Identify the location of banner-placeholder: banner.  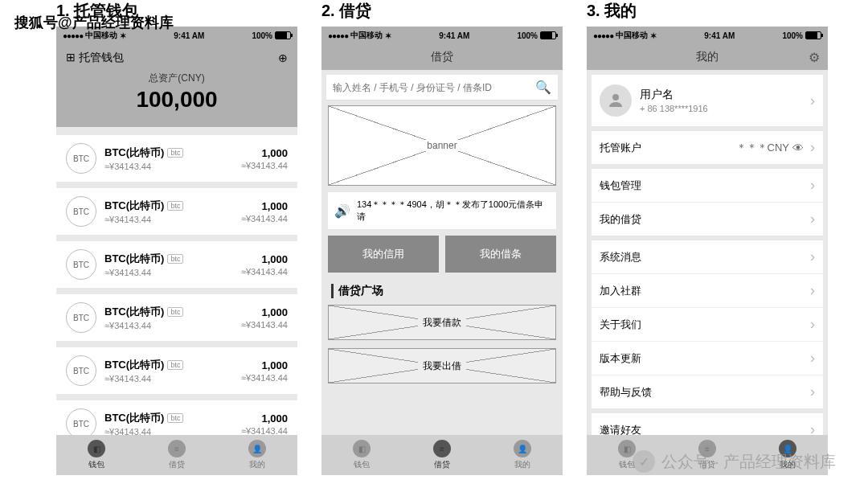
(442, 146).